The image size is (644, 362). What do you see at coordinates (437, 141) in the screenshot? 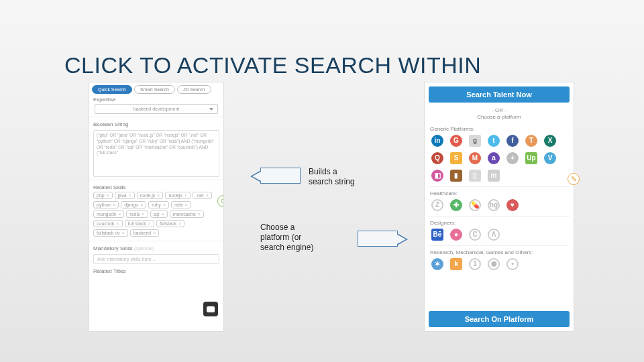
I see `platform-icon: in` at bounding box center [437, 141].